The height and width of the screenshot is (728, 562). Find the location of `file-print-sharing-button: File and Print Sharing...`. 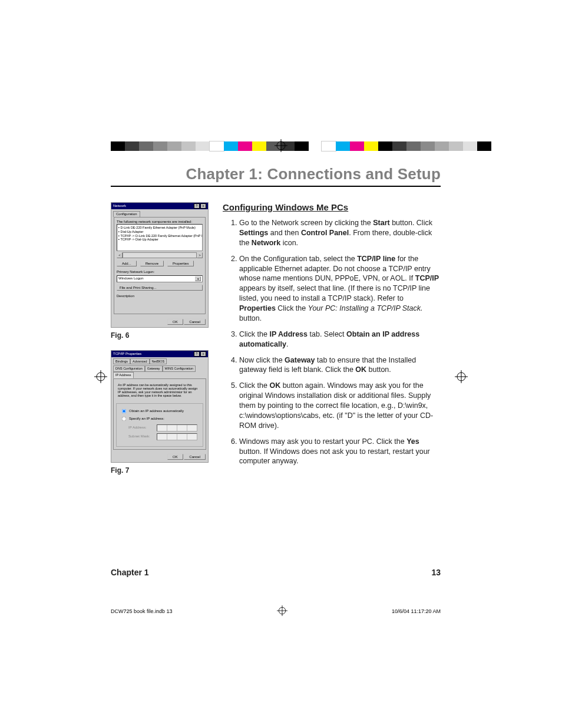

file-print-sharing-button: File and Print Sharing... is located at coordinates (160, 288).